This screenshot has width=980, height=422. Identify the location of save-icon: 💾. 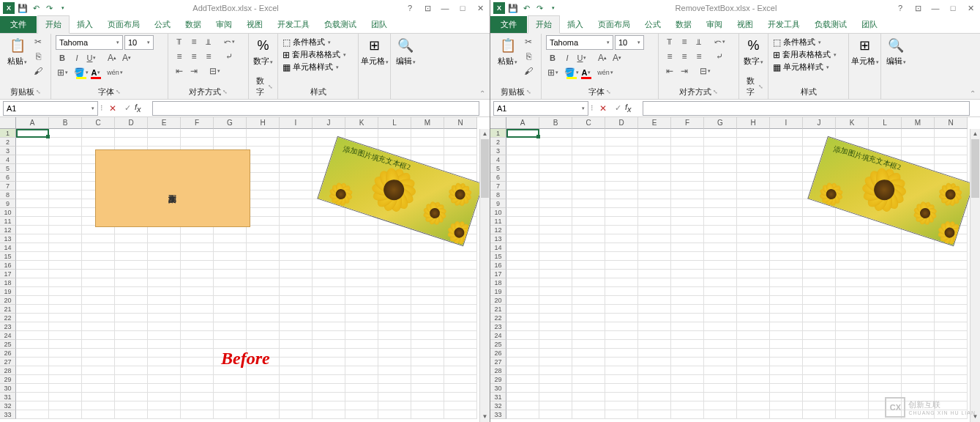
(23, 8).